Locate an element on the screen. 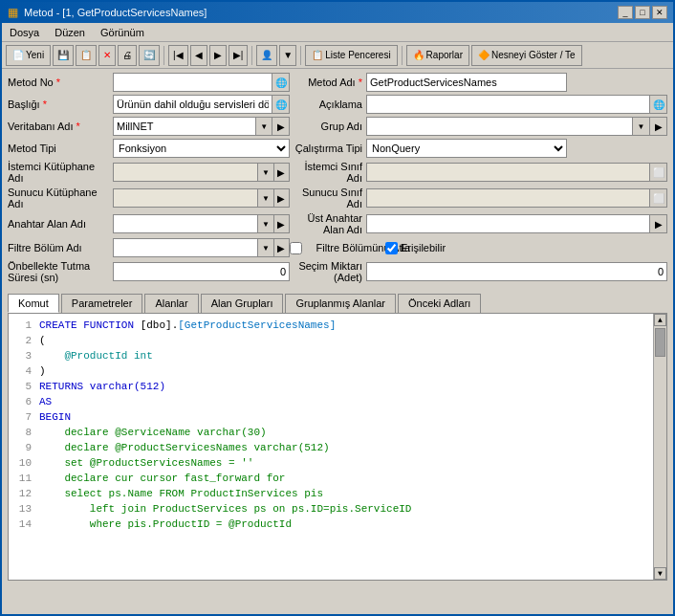 The height and width of the screenshot is (616, 675). anahtar-alan-dropdown: ▼ is located at coordinates (266, 224).